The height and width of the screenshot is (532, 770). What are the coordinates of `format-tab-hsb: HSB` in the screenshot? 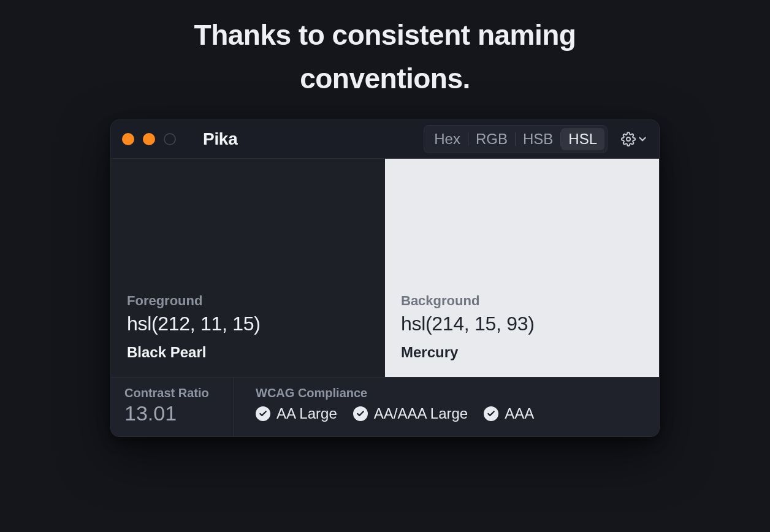 It's located at (538, 139).